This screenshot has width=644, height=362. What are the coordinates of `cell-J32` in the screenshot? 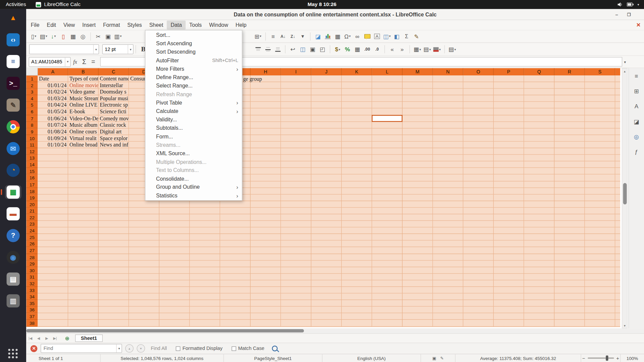 It's located at (327, 284).